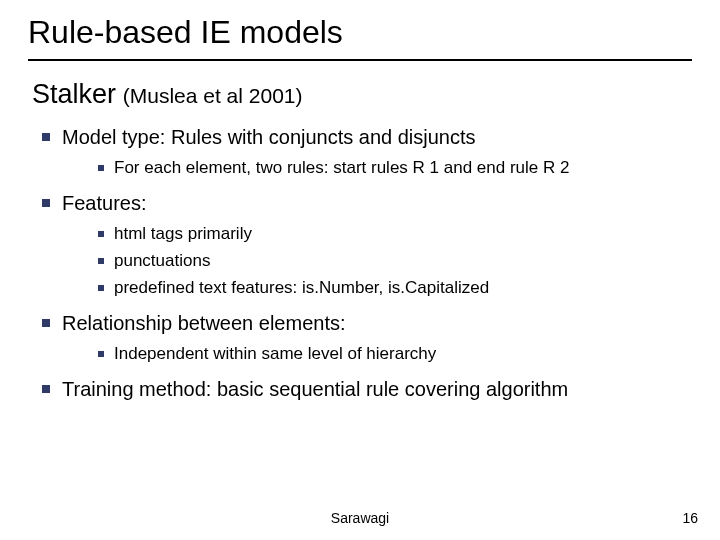 Image resolution: width=720 pixels, height=540 pixels. I want to click on bullet-text: For each element, two rules: start rules…, so click(342, 168).